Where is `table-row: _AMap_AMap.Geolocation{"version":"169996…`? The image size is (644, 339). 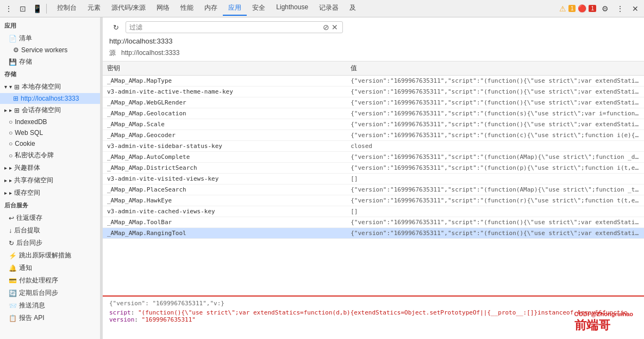 table-row: _AMap_AMap.Geolocation{"version":"169996… is located at coordinates (373, 114).